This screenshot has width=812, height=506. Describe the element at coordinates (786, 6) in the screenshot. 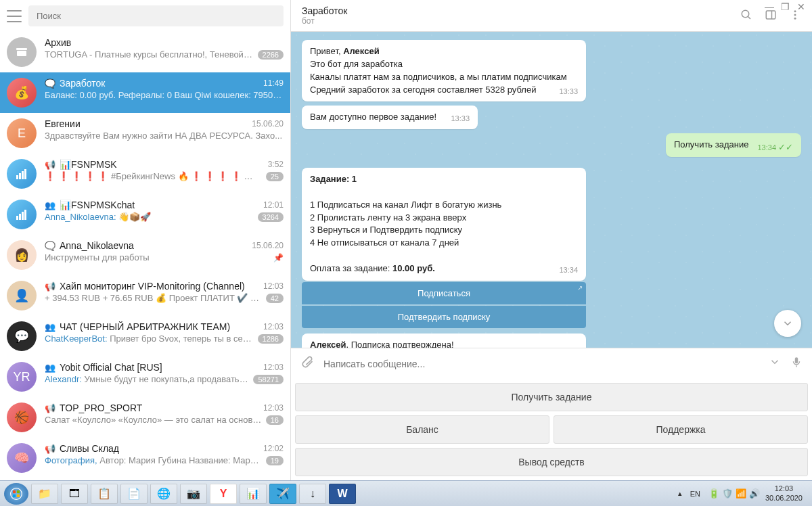

I see `window-maximize: ❐` at that location.